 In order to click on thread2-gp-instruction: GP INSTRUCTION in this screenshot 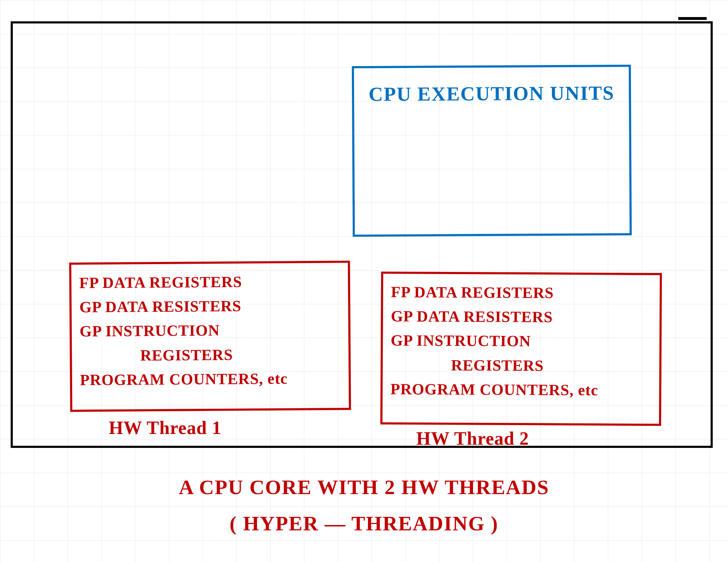, I will do `click(521, 341)`.